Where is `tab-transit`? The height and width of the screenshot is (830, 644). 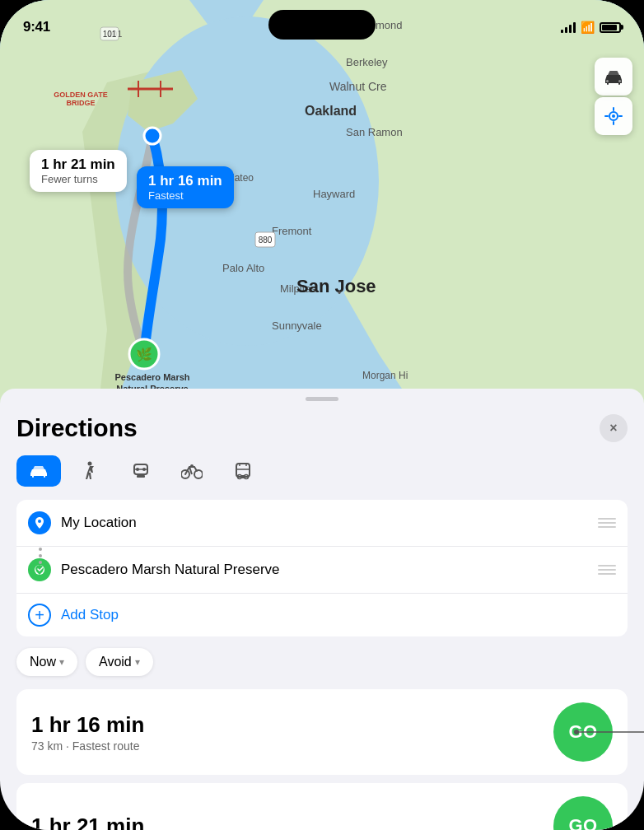 tab-transit is located at coordinates (141, 471).